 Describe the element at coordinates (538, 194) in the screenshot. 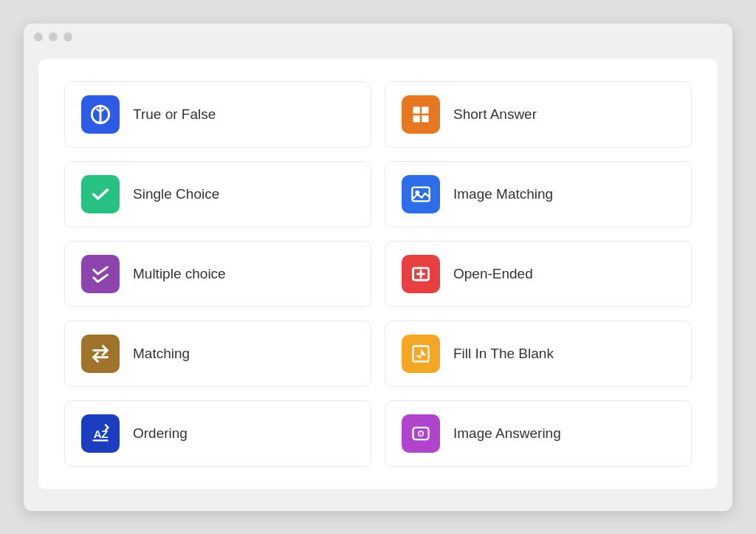

I see `card-image-matching: Image Matching` at that location.